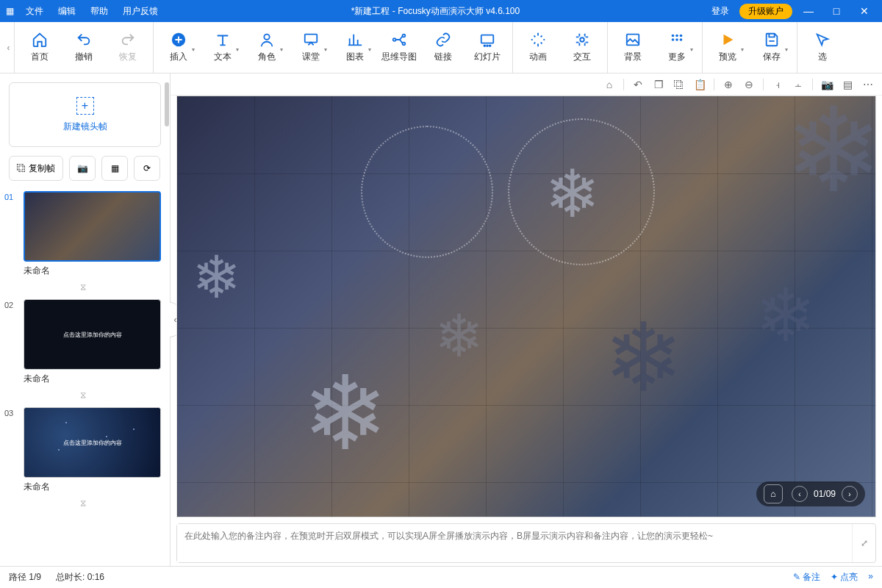 The image size is (882, 588). What do you see at coordinates (128, 48) in the screenshot?
I see `redo-button: 恢复` at bounding box center [128, 48].